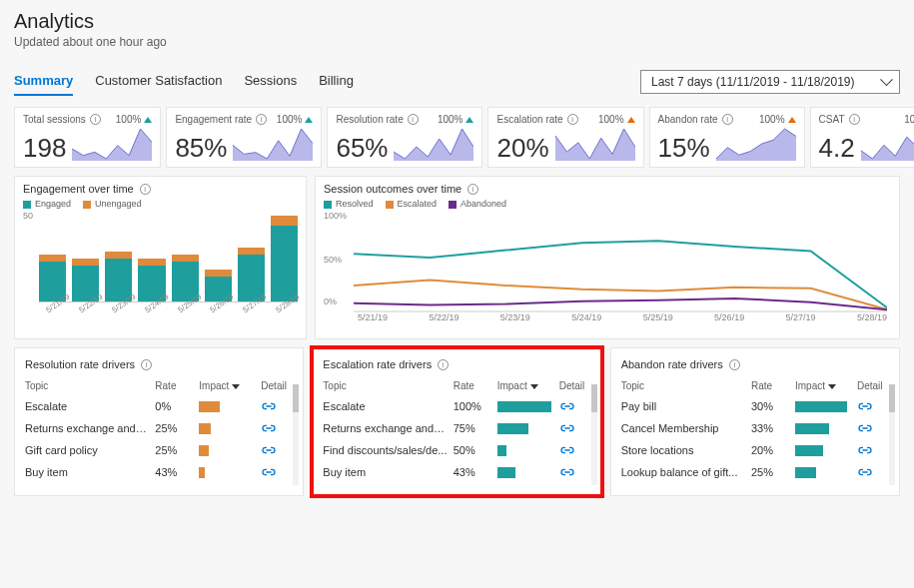  I want to click on tab-sessions: Sessions, so click(270, 82).